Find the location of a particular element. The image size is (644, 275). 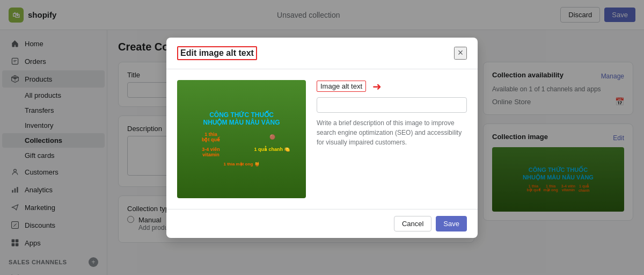

modal-vn-item-4: 1 quả chanh 🍋 is located at coordinates (272, 152).